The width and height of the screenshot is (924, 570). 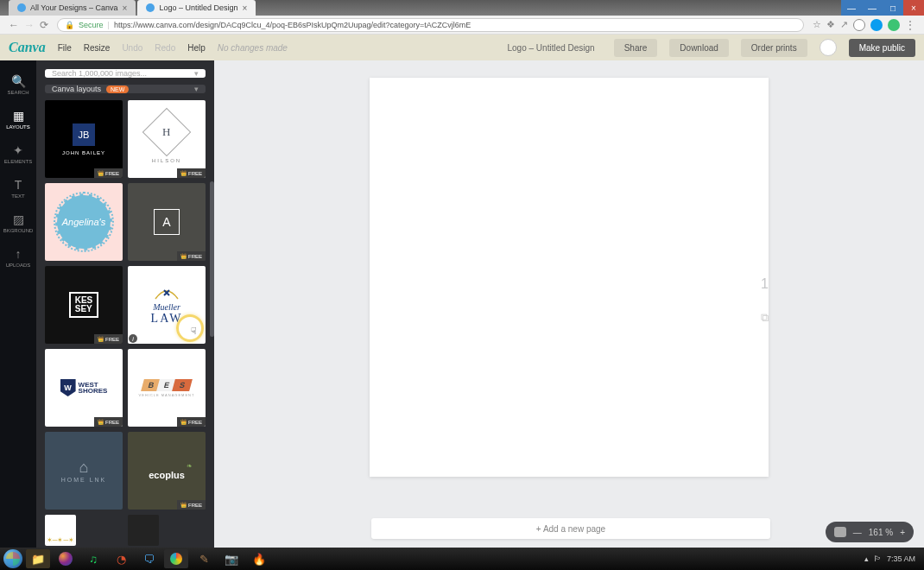 What do you see at coordinates (84, 471) in the screenshot?
I see `template-homelink: ⌂ HOME LNK` at bounding box center [84, 471].